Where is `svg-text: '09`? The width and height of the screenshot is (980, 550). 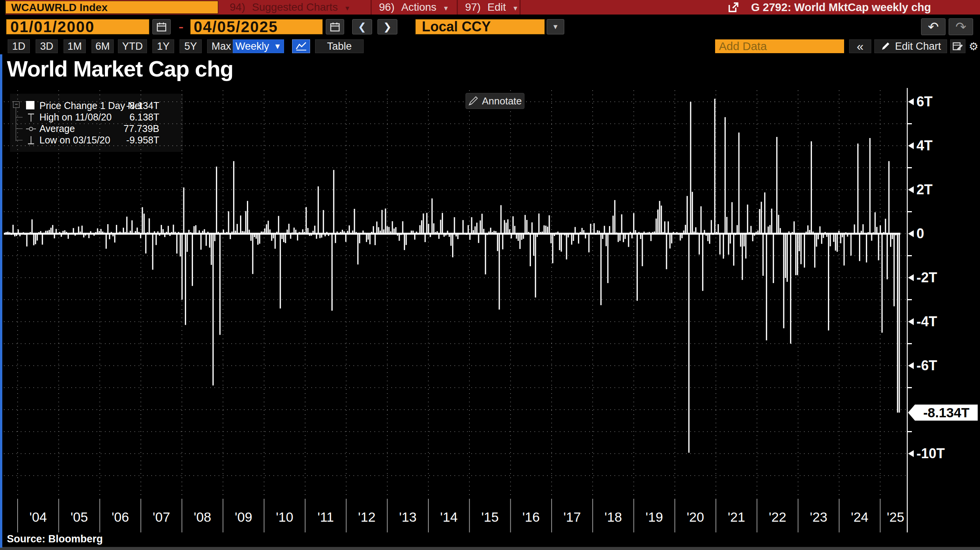 svg-text: '09 is located at coordinates (243, 517).